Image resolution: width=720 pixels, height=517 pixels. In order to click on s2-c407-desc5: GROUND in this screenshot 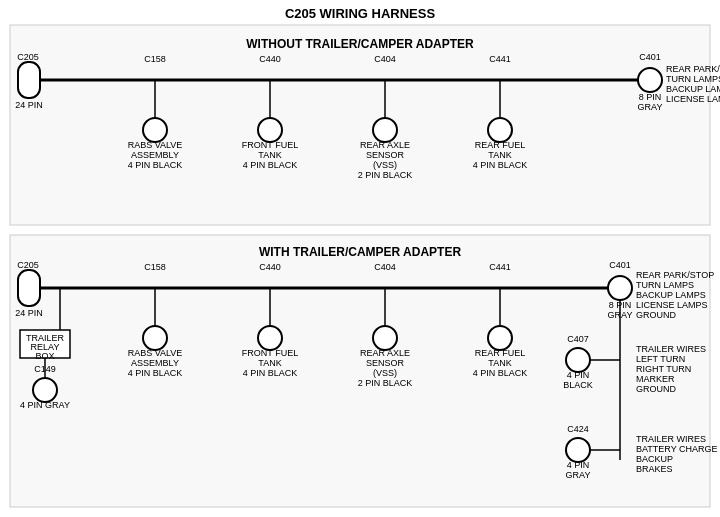, I will do `click(656, 389)`.